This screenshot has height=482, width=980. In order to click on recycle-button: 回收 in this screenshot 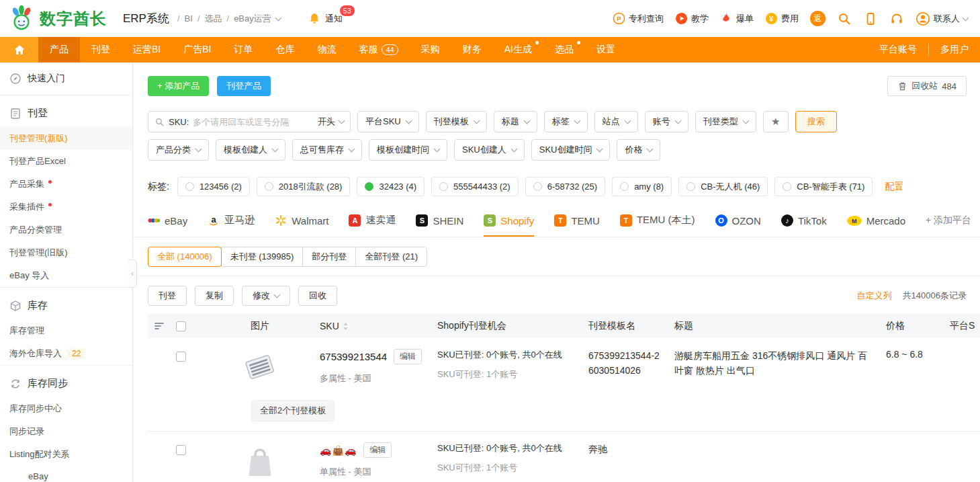, I will do `click(318, 296)`.